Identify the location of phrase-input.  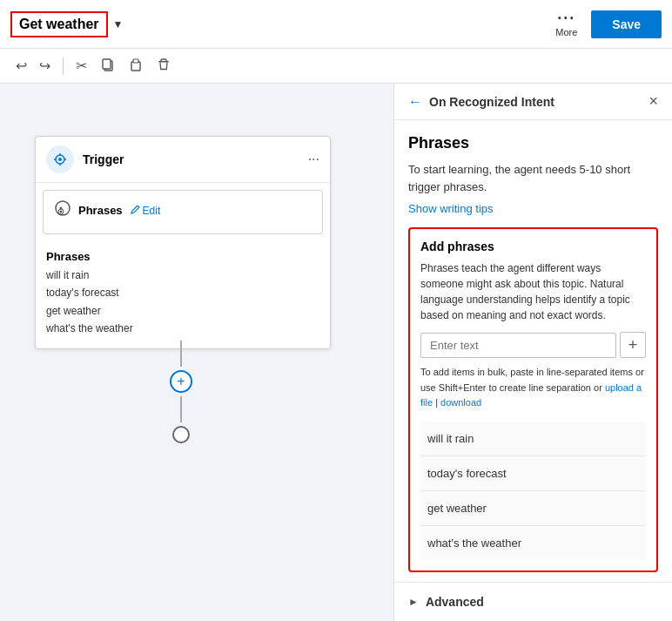
(519, 345).